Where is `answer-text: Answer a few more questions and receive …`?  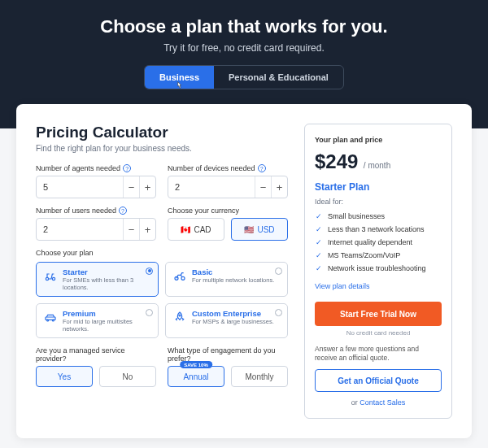 answer-text: Answer a few more questions and receive … is located at coordinates (378, 354).